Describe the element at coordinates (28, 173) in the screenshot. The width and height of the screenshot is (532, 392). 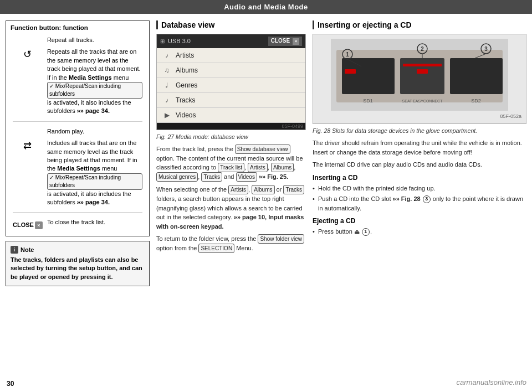
I see `shuffle-icon-cell: ⇄` at that location.